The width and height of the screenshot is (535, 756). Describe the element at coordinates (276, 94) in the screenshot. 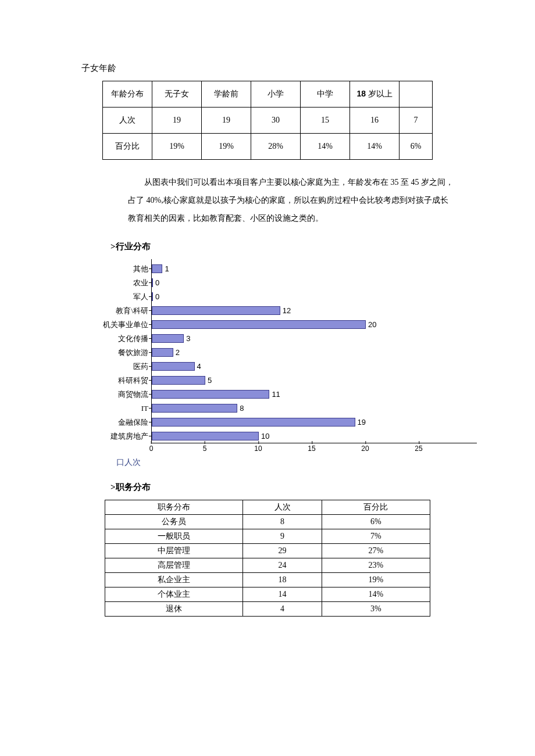

I see `col-header: 小学` at that location.